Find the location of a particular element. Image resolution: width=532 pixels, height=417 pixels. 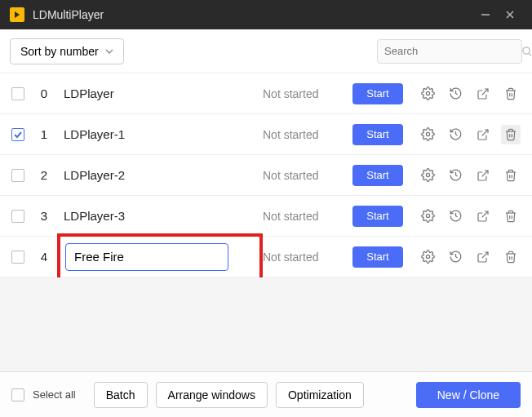

table-row: 1LDPlayer-1Not startedStart is located at coordinates (266, 135).